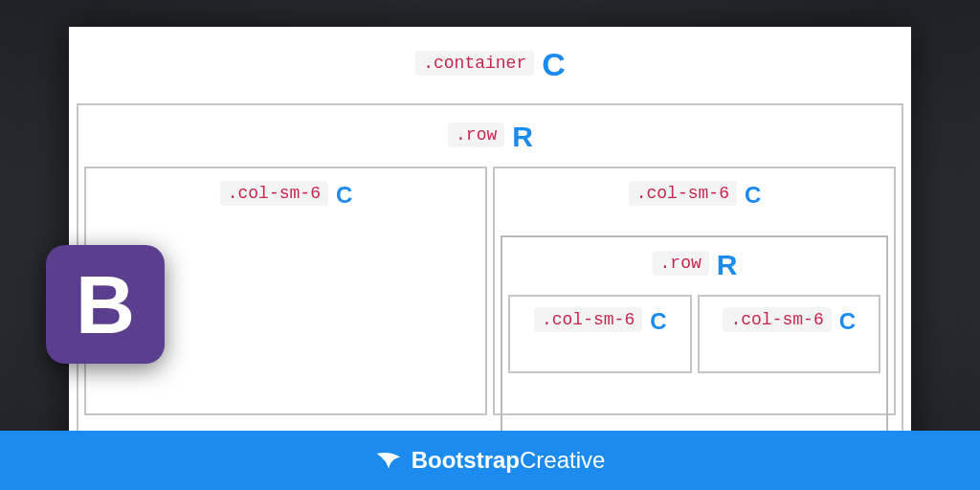 Image resolution: width=980 pixels, height=490 pixels. Describe the element at coordinates (695, 334) in the screenshot. I see `nested-cols-wrap: .col-sm-6 C .col-sm-6 C` at that location.